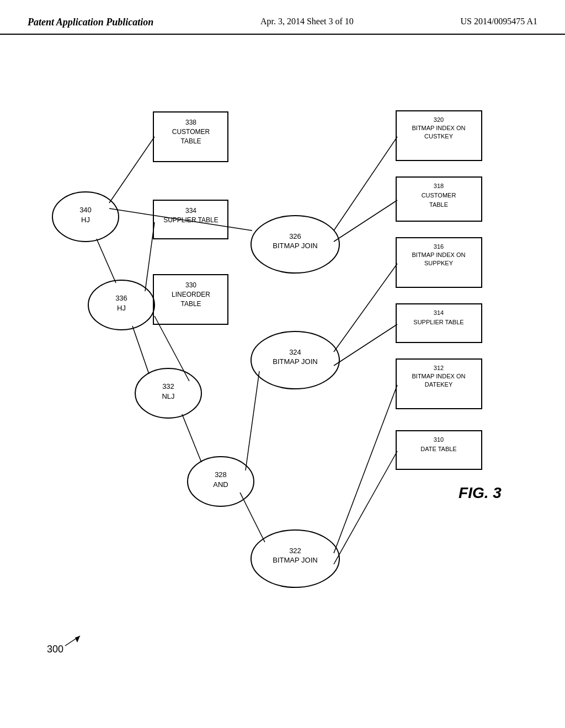 The height and width of the screenshot is (728, 565). Describe the element at coordinates (439, 120) in the screenshot. I see `svg-text: 320` at that location.